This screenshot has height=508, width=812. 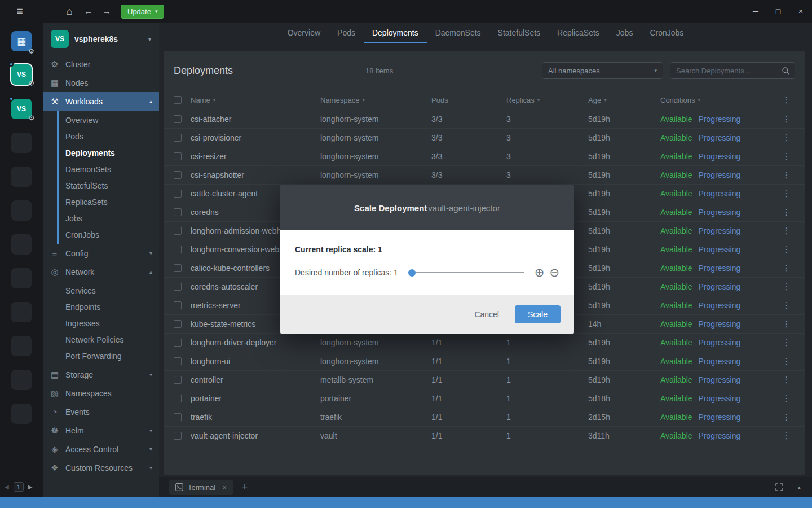 What do you see at coordinates (540, 272) in the screenshot?
I see `increase-replicas-icon: ⊕` at bounding box center [540, 272].